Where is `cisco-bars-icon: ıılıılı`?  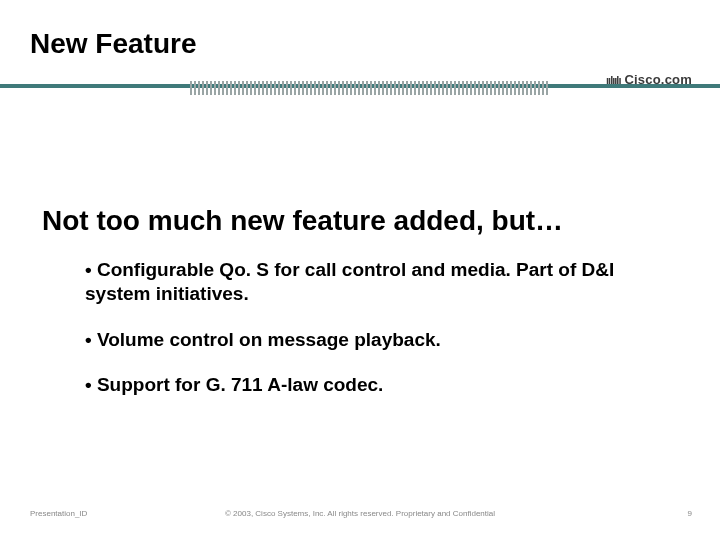 cisco-bars-icon: ıılıılı is located at coordinates (613, 80).